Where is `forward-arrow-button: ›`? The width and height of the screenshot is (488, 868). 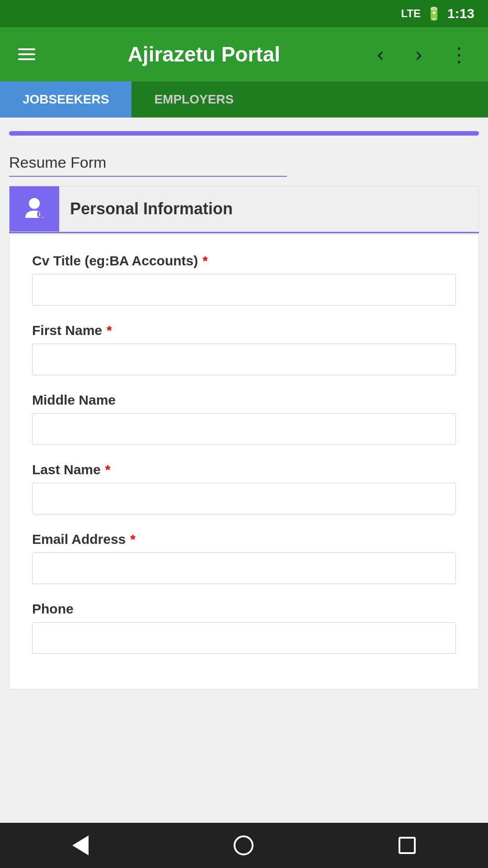
forward-arrow-button: › is located at coordinates (418, 54).